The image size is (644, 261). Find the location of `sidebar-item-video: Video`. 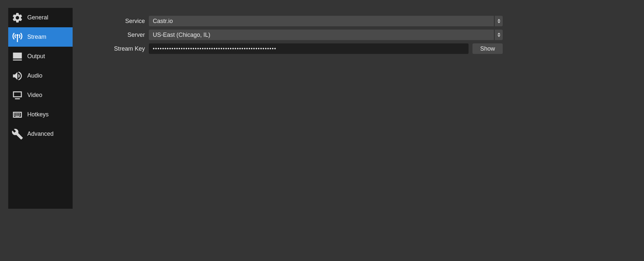

sidebar-item-video: Video is located at coordinates (40, 95).